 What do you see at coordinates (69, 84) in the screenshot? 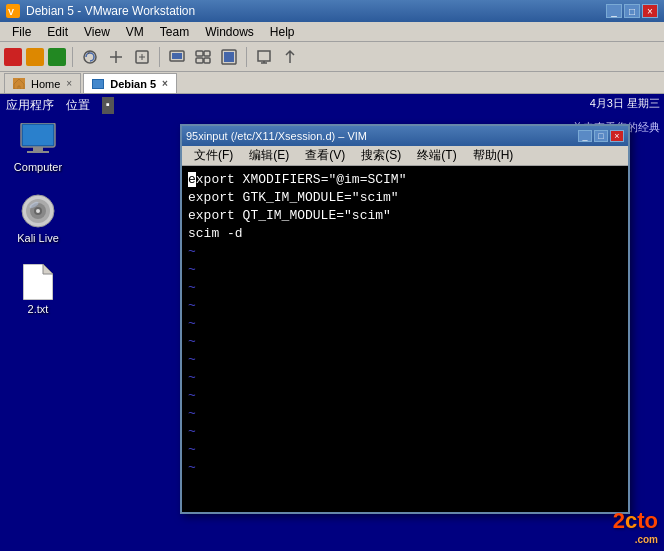
I see `tab-home-close: ×` at bounding box center [69, 84].